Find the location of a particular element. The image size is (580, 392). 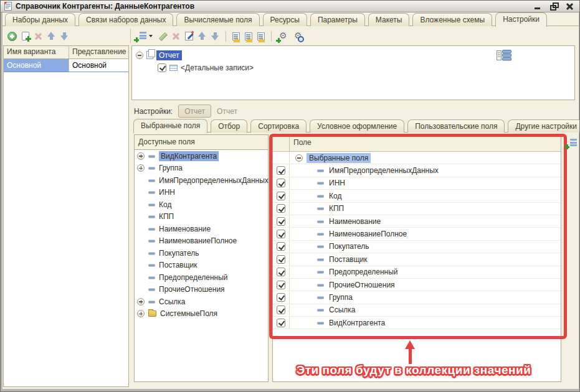

selected-fields-group-row: Выбранные поля is located at coordinates (417, 158).